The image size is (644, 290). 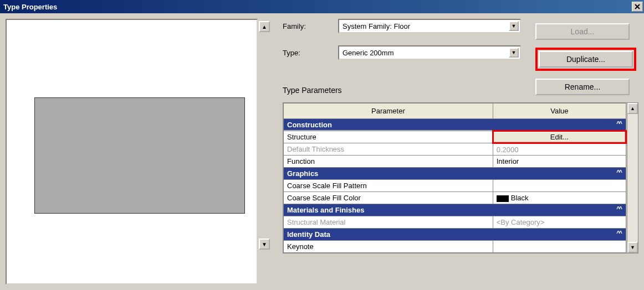 I want to click on row-coarse-pattern: Coarse Scale Fill Pattern, so click(x=455, y=186).